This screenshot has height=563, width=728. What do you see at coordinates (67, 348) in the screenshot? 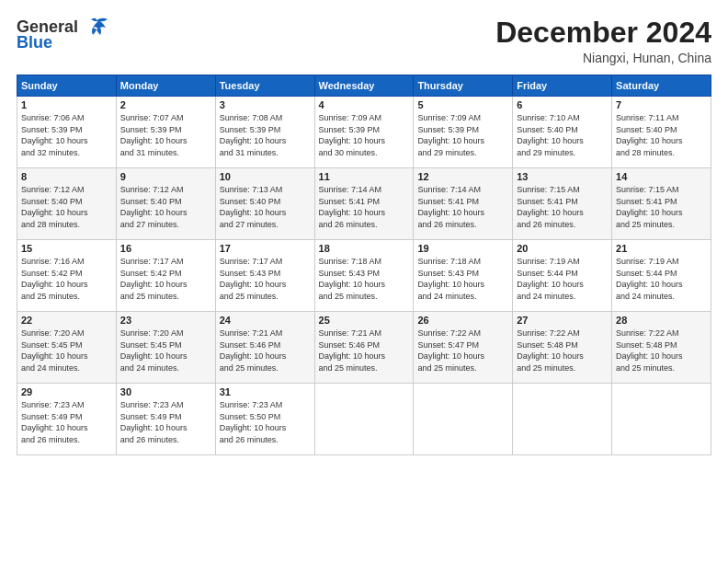
I see `table-row: 22Sunrise: 7:20 AMSunset: 5:45 PMDayligh…` at bounding box center [67, 348].